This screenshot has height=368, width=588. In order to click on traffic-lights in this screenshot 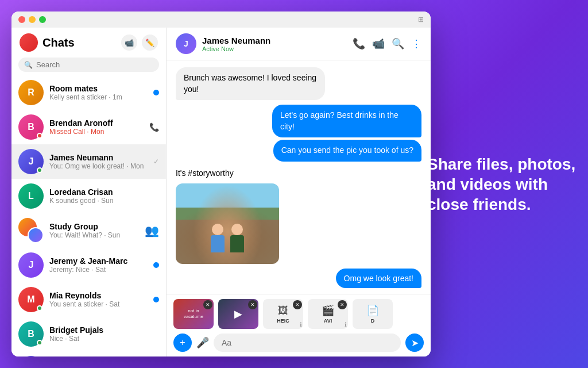, I will do `click(32, 20)`.